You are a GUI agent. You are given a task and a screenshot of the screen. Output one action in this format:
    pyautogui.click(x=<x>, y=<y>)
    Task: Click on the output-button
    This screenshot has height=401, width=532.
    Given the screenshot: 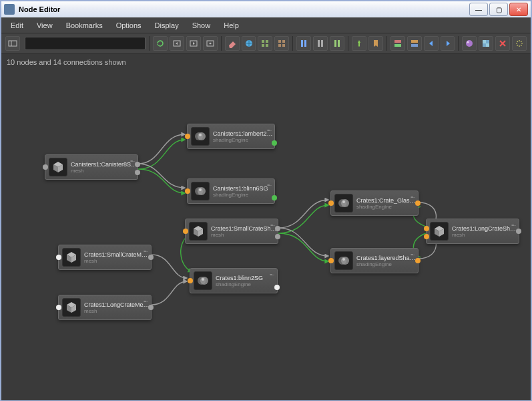 What is the action you would take?
    pyautogui.click(x=194, y=43)
    